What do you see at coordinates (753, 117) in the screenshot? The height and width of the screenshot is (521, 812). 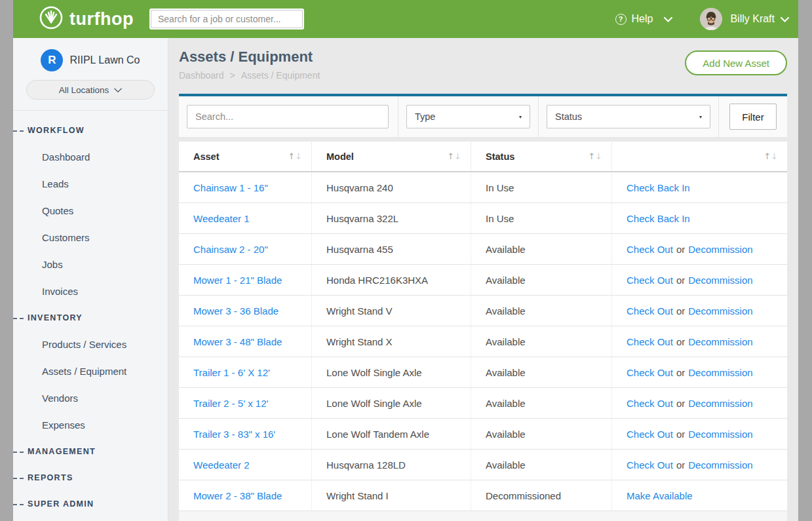 I see `filter-button: Filter` at bounding box center [753, 117].